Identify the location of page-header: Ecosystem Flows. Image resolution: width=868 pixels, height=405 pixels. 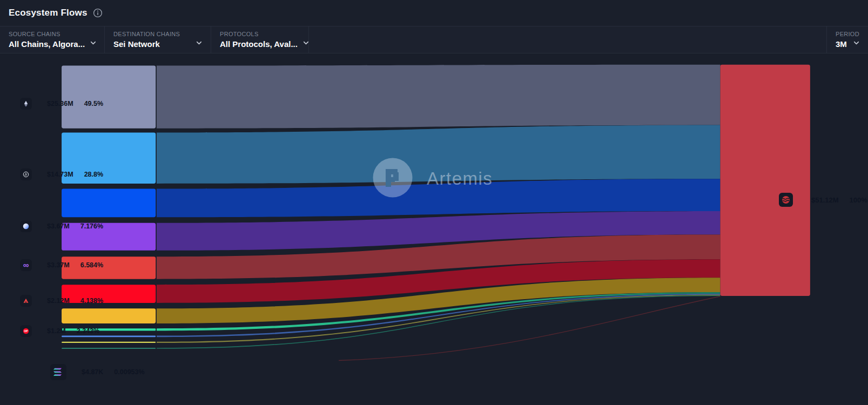
(434, 13).